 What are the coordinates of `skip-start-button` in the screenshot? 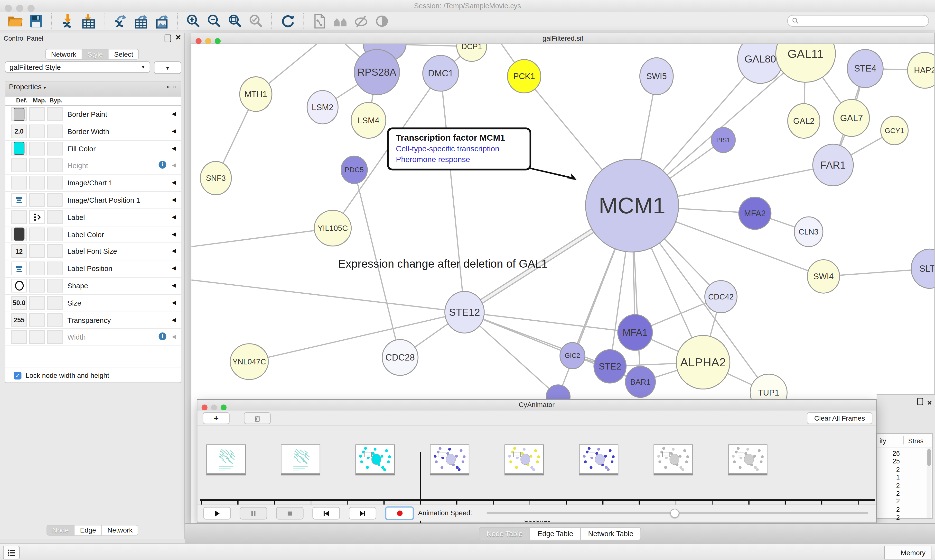 It's located at (326, 513).